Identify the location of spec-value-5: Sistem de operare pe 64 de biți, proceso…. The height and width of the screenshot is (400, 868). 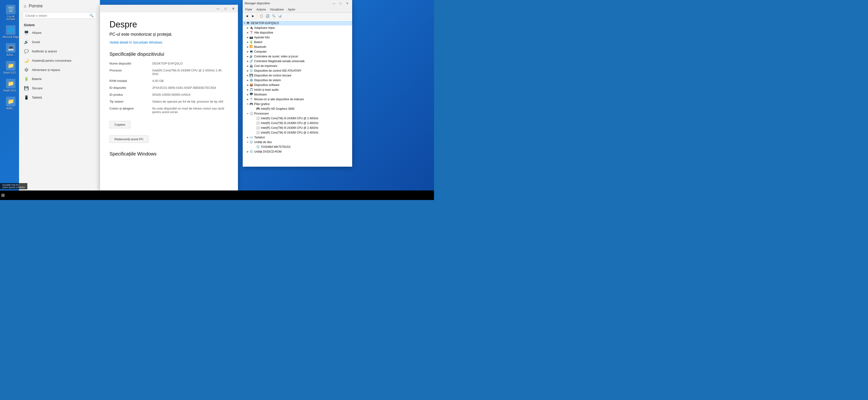
(190, 102).